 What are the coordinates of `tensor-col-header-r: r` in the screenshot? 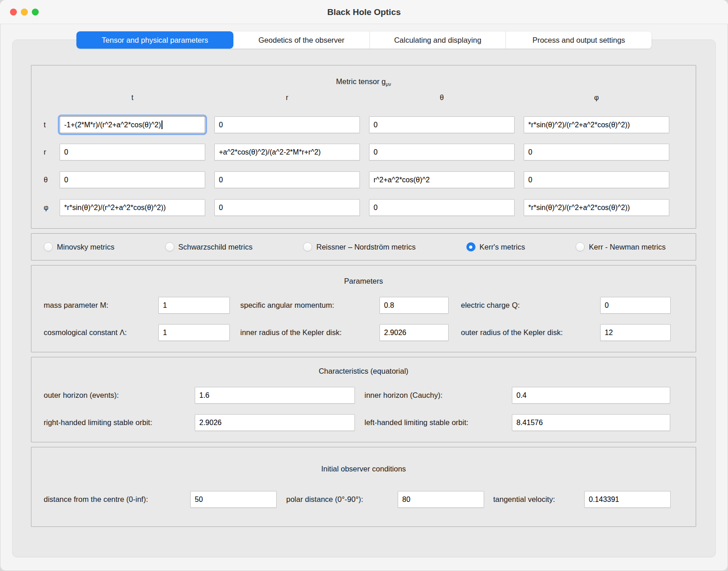 It's located at (287, 98).